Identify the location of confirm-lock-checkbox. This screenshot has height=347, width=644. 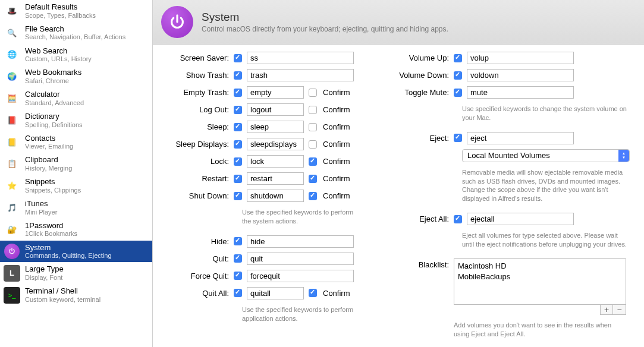
(313, 162).